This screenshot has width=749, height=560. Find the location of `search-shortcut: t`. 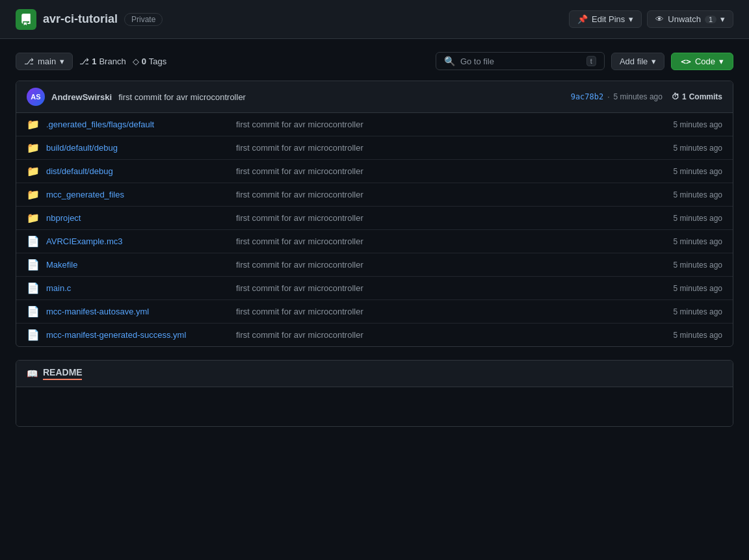

search-shortcut: t is located at coordinates (592, 61).